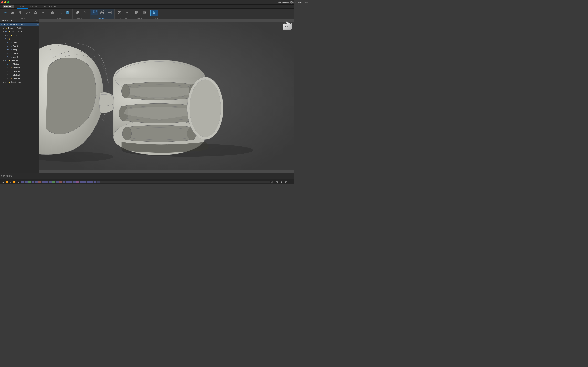 The width and height of the screenshot is (588, 367). What do you see at coordinates (5, 2) in the screenshot?
I see `minimize-button` at bounding box center [5, 2].